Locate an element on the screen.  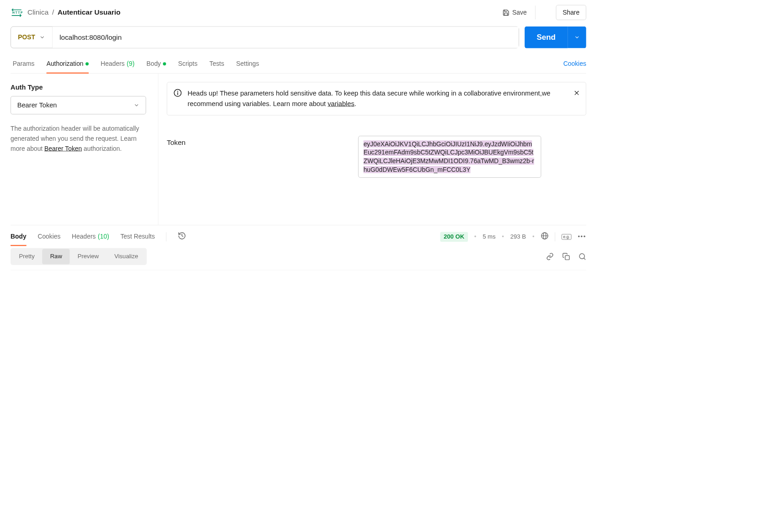
variables-link: variables is located at coordinates (341, 103).